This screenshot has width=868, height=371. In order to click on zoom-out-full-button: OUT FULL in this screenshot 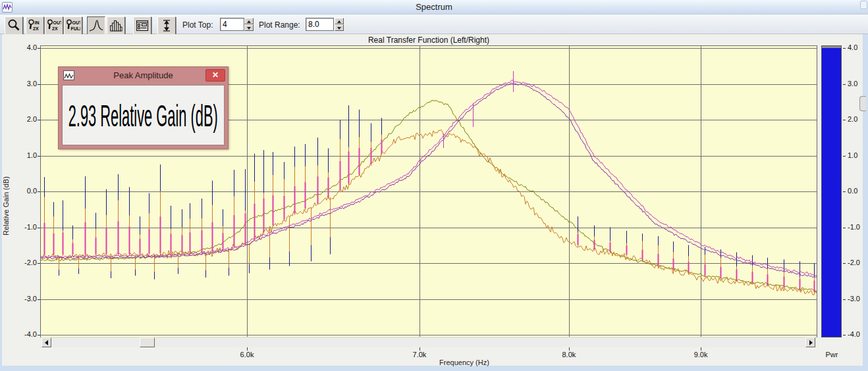, I will do `click(73, 26)`.